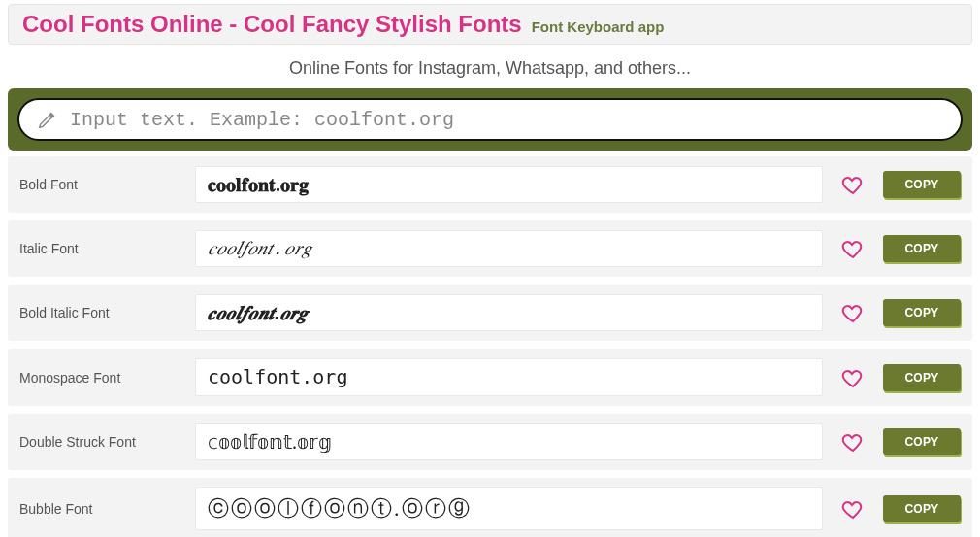 This screenshot has height=537, width=980. What do you see at coordinates (105, 378) in the screenshot?
I see `font-label: Monospace Font` at bounding box center [105, 378].